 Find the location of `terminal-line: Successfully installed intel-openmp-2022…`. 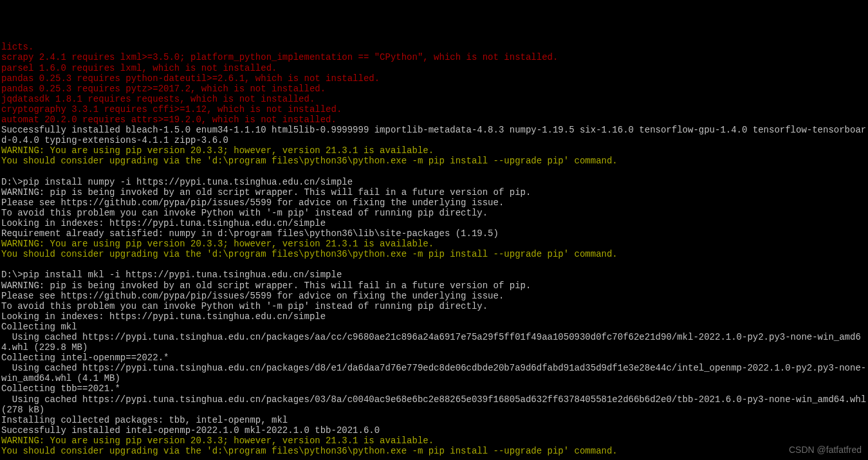

terminal-line: Successfully installed intel-openmp-2022… is located at coordinates (434, 430).